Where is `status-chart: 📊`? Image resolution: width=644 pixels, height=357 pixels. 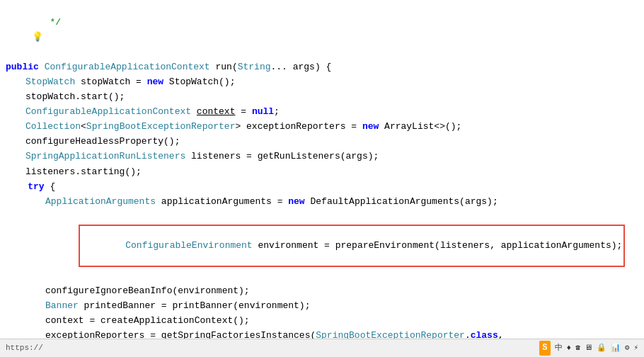
status-chart: 📊 is located at coordinates (616, 348).